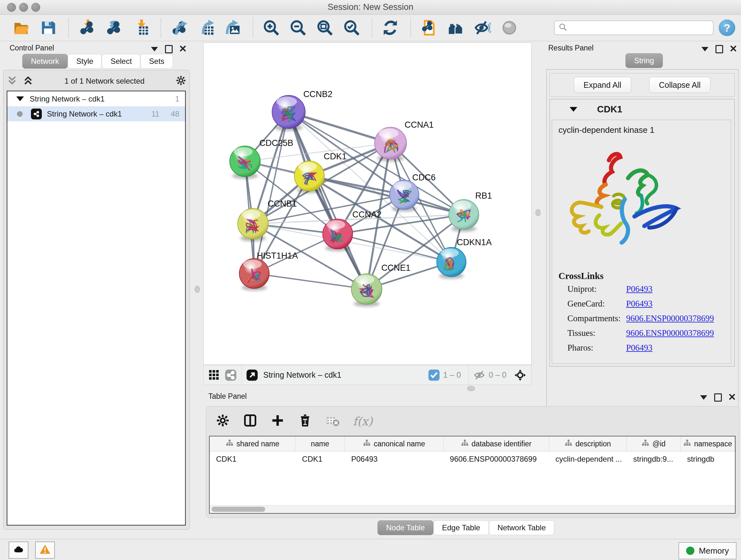 This screenshot has width=741, height=560. What do you see at coordinates (708, 444) in the screenshot?
I see `column-header-namespace: namespace` at bounding box center [708, 444].